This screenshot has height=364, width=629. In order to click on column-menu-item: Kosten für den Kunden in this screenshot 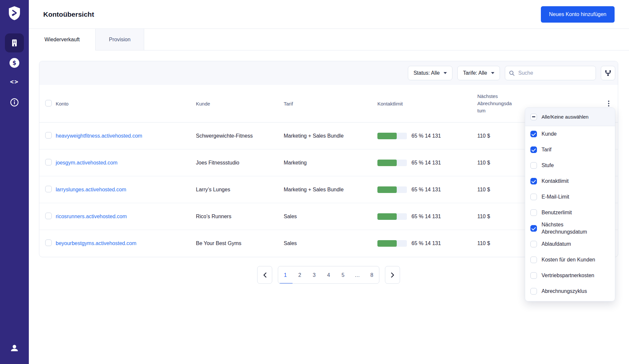, I will do `click(570, 260)`.